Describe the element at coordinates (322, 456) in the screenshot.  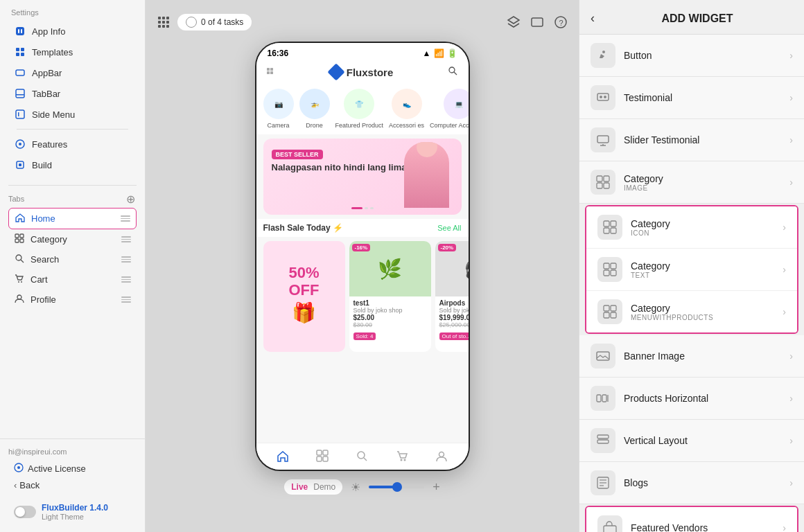
I see `phone-nav-category` at that location.